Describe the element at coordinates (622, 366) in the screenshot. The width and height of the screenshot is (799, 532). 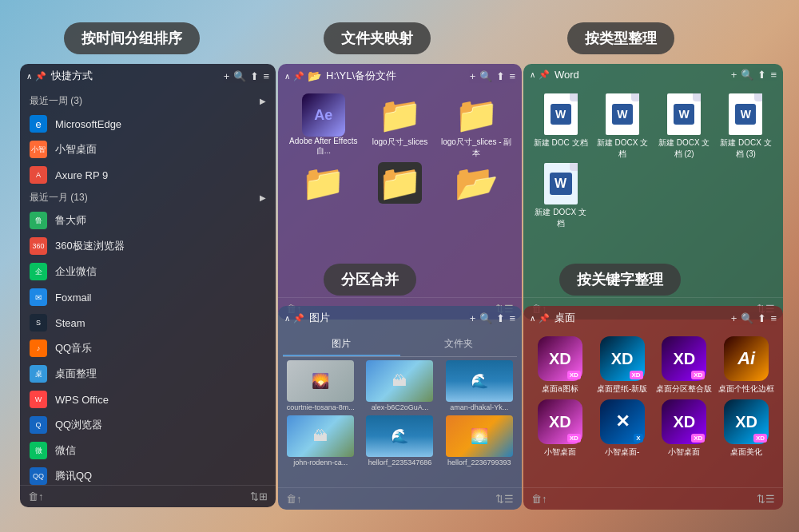
I see `desktop-item: XD XD 桌面壁纸-新版` at that location.